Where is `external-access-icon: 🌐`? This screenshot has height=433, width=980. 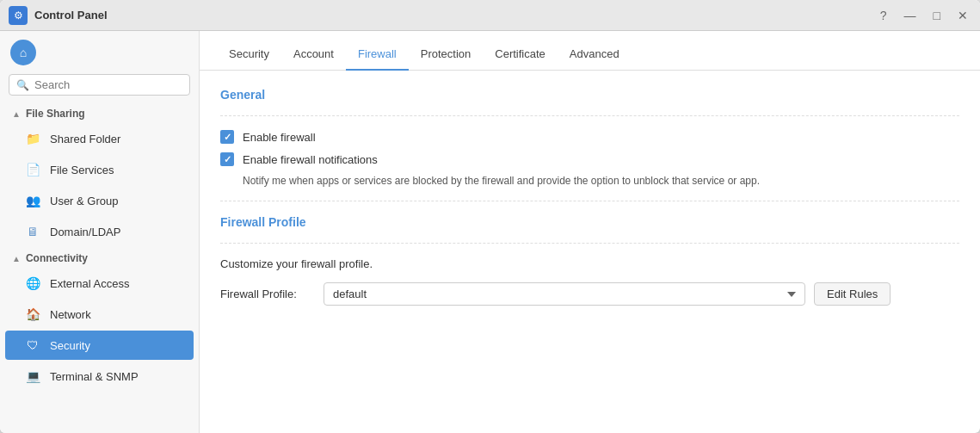
external-access-icon: 🌐 is located at coordinates (33, 283).